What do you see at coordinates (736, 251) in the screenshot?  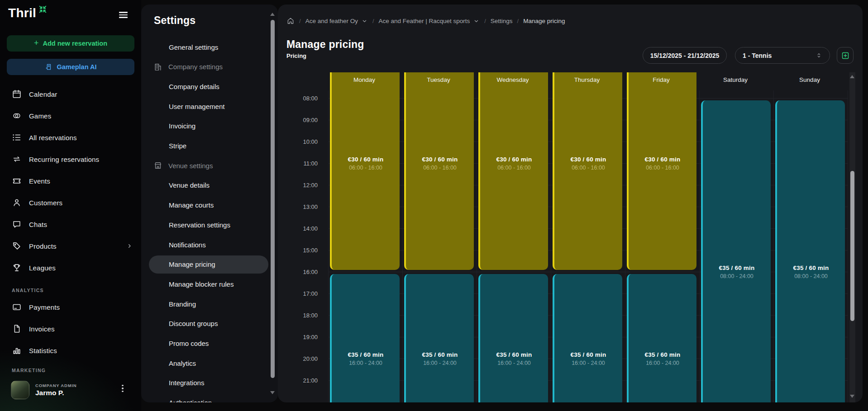 I see `price-block-saturday-8: €35 / 60 min 08:00 - 24:00` at bounding box center [736, 251].